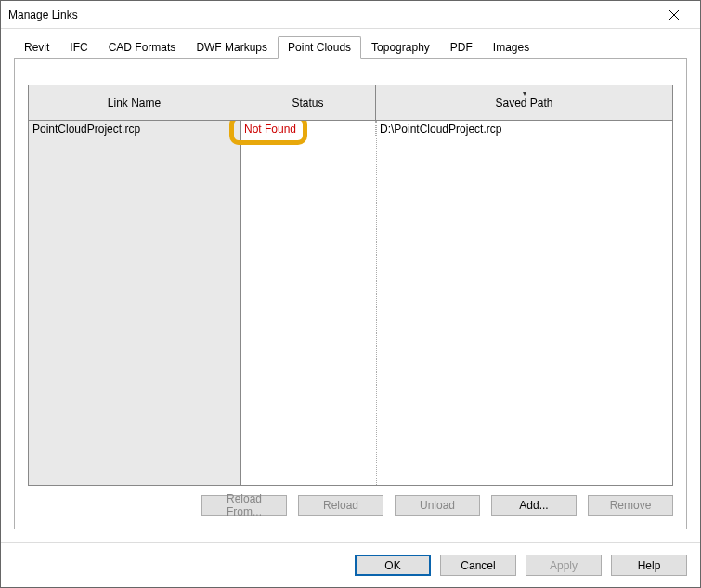  Describe the element at coordinates (307, 103) in the screenshot. I see `col-header-status-label: Status` at that location.